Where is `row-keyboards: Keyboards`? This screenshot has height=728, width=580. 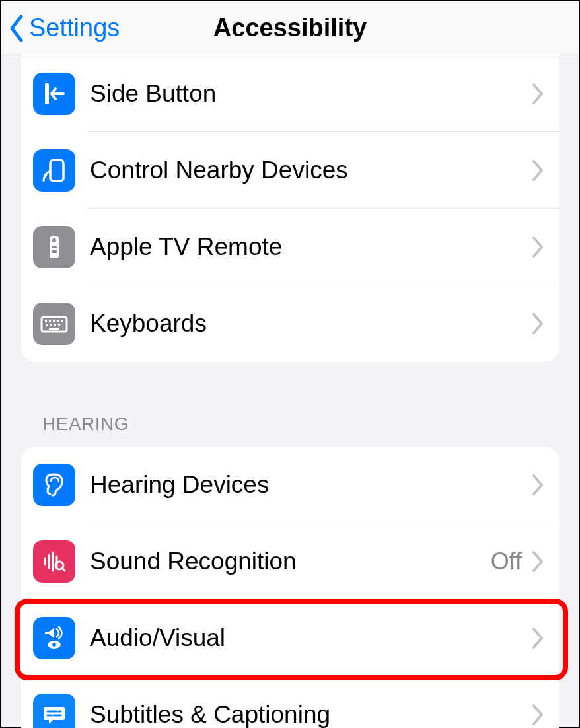
row-keyboards: Keyboards is located at coordinates (290, 324).